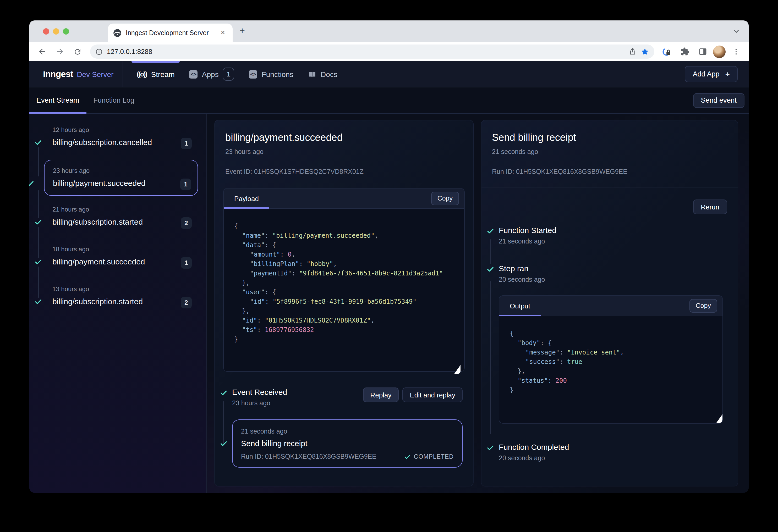 This screenshot has height=532, width=778. I want to click on event-time: 23 hours ago, so click(125, 171).